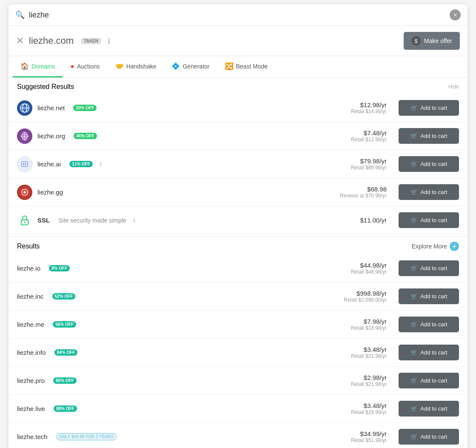 This screenshot has height=448, width=476. I want to click on domain-text-net: liezhe.net, so click(51, 108).